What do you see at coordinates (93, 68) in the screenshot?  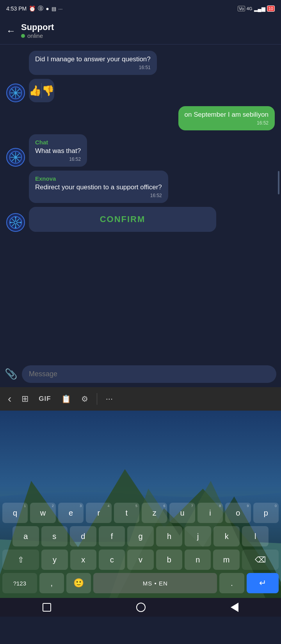 I see `message-time: 16:51` at bounding box center [93, 68].